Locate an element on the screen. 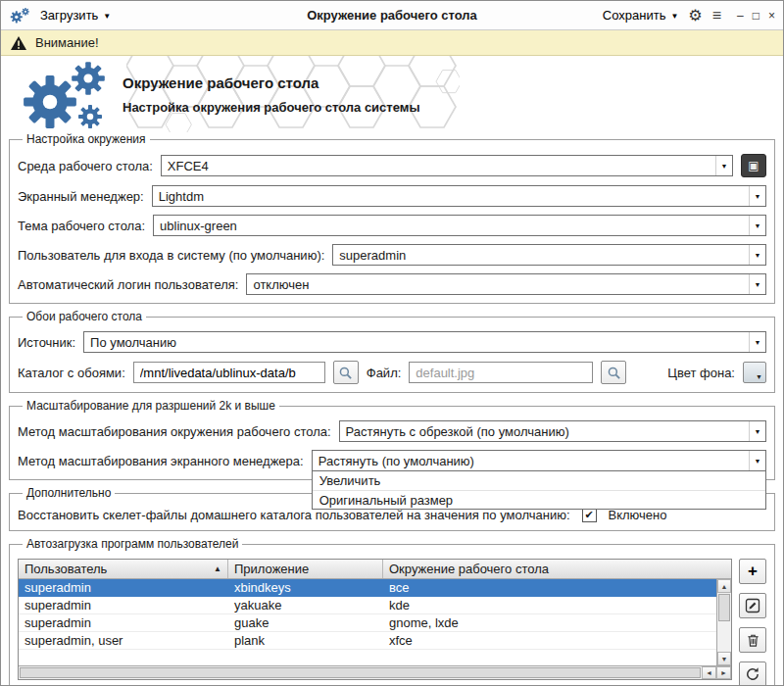 The width and height of the screenshot is (784, 686). settings-gear-icon: ⚙ is located at coordinates (695, 16).